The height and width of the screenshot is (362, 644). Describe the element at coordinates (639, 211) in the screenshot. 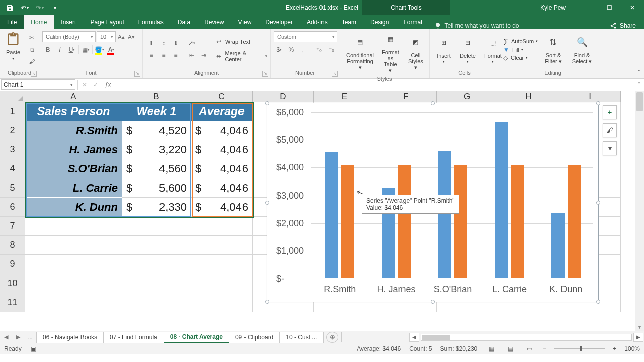

I see `vertical-scrollbar: ▲ ▼` at that location.